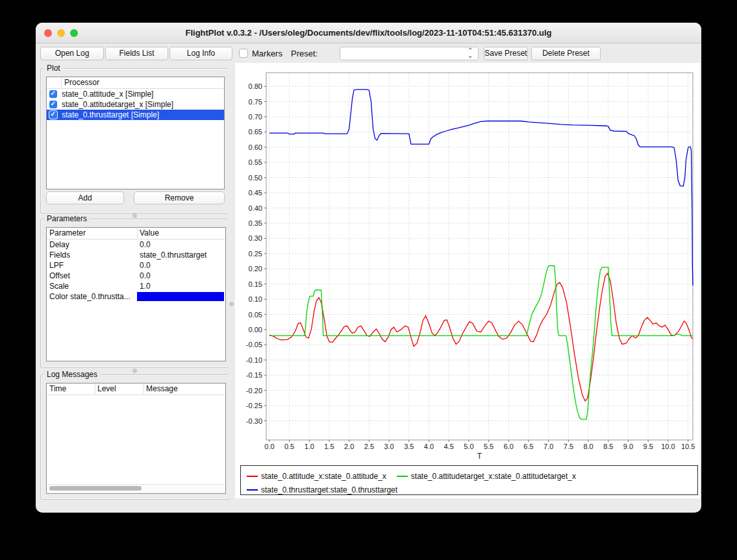  What do you see at coordinates (232, 280) in the screenshot?
I see `vertical-splitter` at bounding box center [232, 280].